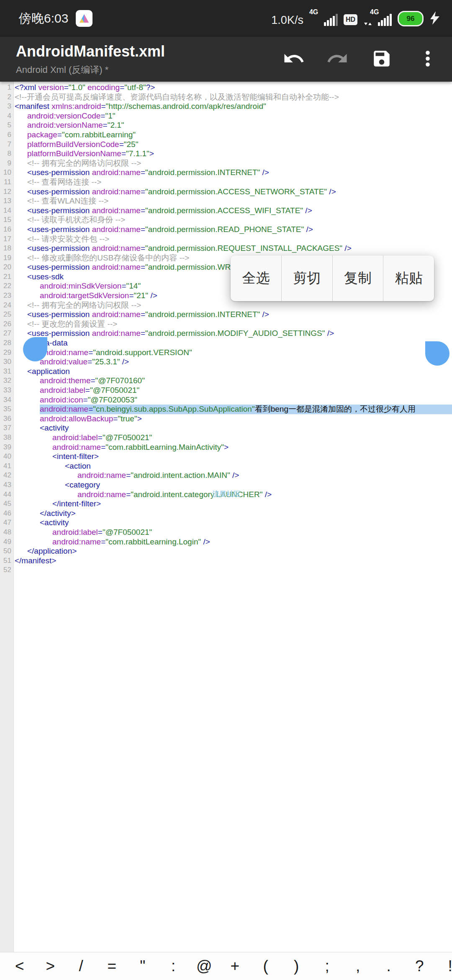  What do you see at coordinates (327, 966) in the screenshot?
I see `symbol-key: ;` at bounding box center [327, 966].